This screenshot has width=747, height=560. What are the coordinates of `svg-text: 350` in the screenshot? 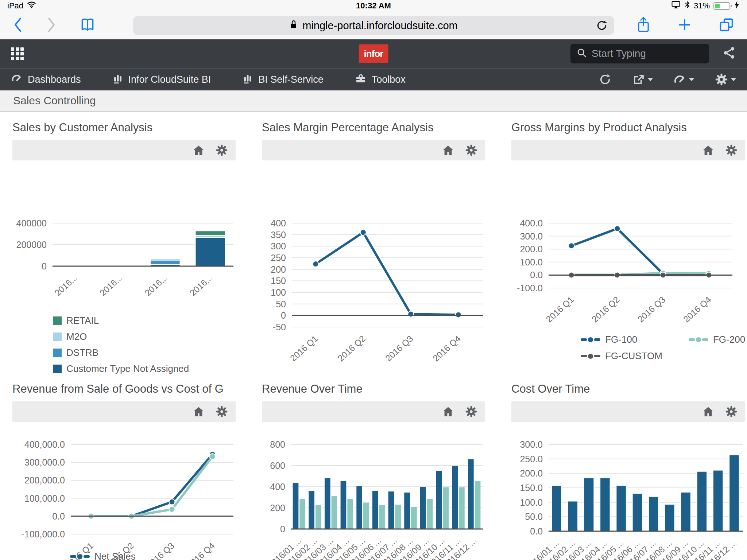 It's located at (278, 235).